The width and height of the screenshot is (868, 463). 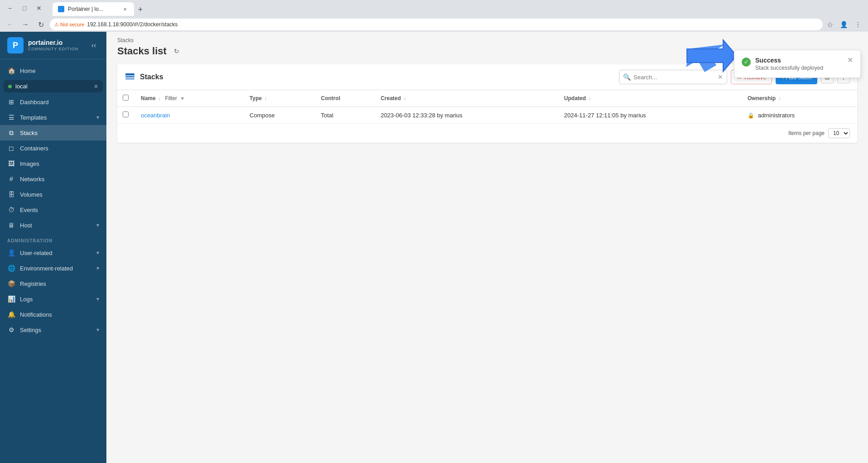 I want to click on toast-message: Stack successfully deployed, so click(x=799, y=68).